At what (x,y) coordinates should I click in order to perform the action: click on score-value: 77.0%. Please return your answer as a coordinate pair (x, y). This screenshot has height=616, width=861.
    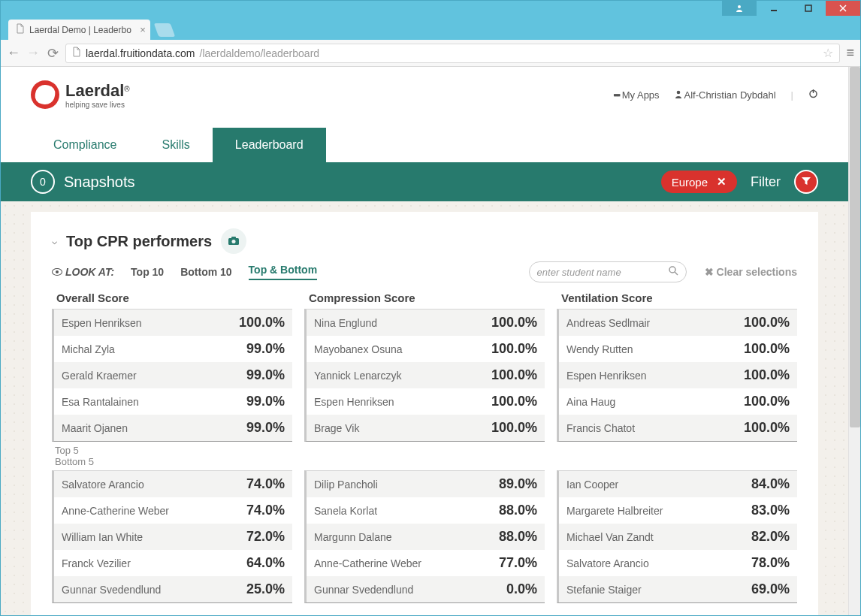
    Looking at the image, I should click on (518, 563).